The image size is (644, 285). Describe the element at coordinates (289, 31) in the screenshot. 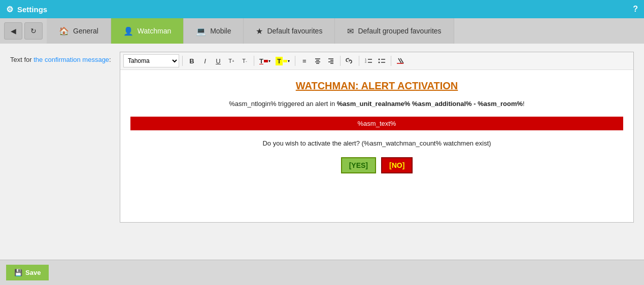

I see `tab-default-favourites: ★ Default favourites` at that location.